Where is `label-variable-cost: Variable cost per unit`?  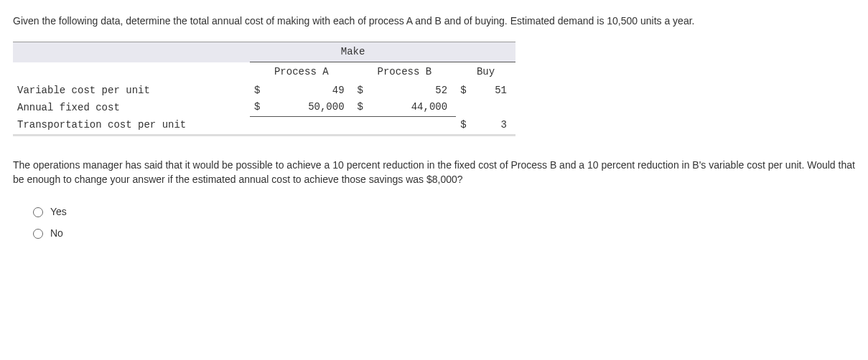
label-variable-cost: Variable cost per unit is located at coordinates (131, 91).